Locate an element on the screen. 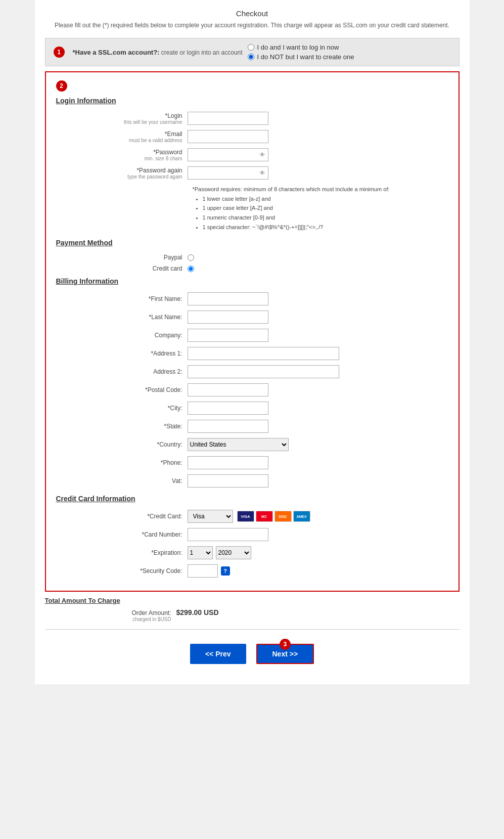 The width and height of the screenshot is (504, 839). company-input is located at coordinates (228, 335).